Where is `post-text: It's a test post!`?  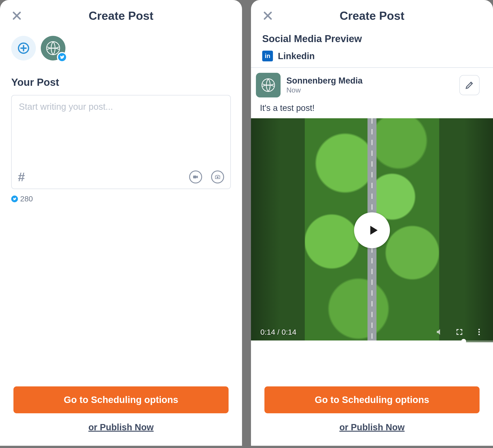
post-text: It's a test post! is located at coordinates (372, 109).